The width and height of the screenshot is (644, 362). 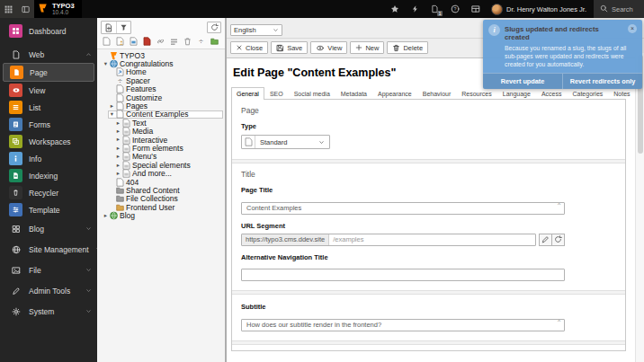 What do you see at coordinates (161, 131) in the screenshot?
I see `tree-item-media: ▸Media` at bounding box center [161, 131].